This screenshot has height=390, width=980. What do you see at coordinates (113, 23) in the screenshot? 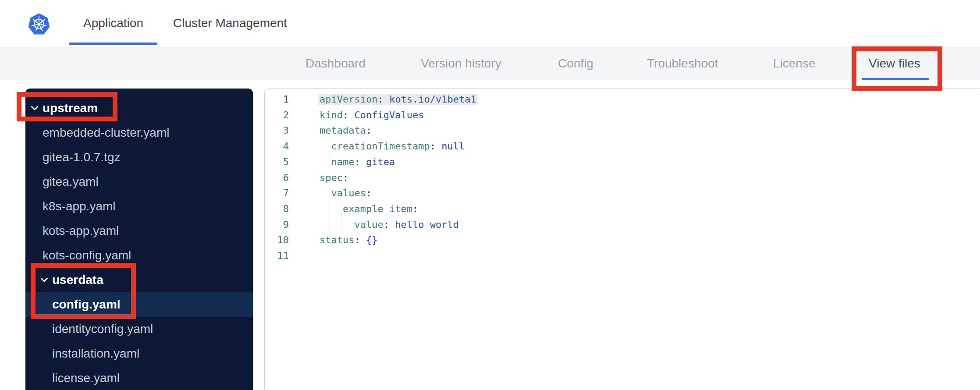
I see `header-tab-application: Application` at bounding box center [113, 23].